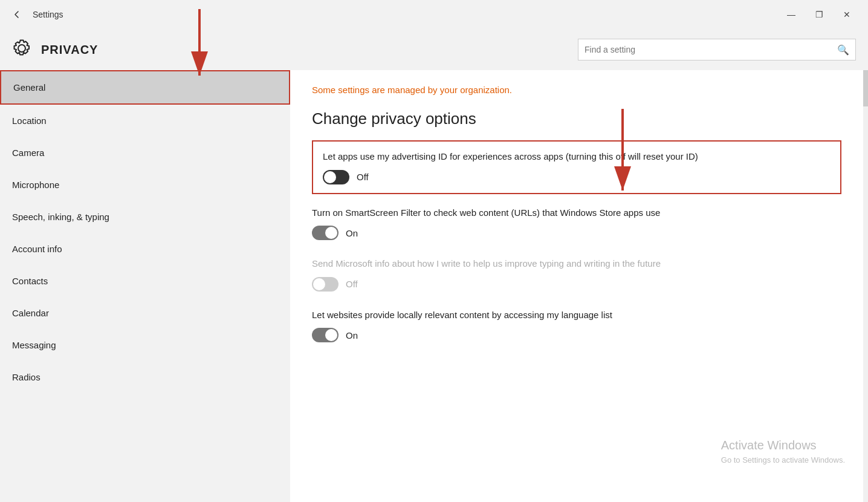 The image size is (868, 502). What do you see at coordinates (711, 50) in the screenshot?
I see `search-input` at bounding box center [711, 50].